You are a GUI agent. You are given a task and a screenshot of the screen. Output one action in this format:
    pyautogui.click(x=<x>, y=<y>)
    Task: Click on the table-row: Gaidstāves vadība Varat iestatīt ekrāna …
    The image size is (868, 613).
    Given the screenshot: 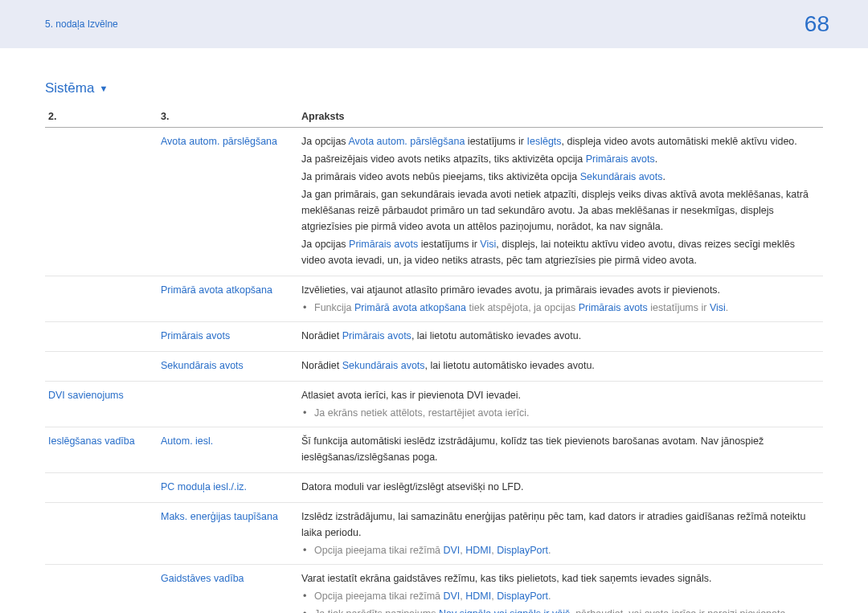 What is the action you would take?
    pyautogui.click(x=434, y=590)
    